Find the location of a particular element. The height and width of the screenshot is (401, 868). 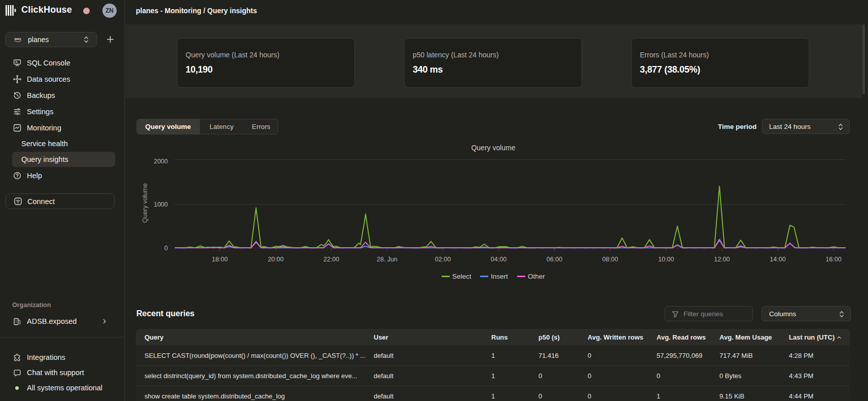

svg-text: 1000 is located at coordinates (161, 205).